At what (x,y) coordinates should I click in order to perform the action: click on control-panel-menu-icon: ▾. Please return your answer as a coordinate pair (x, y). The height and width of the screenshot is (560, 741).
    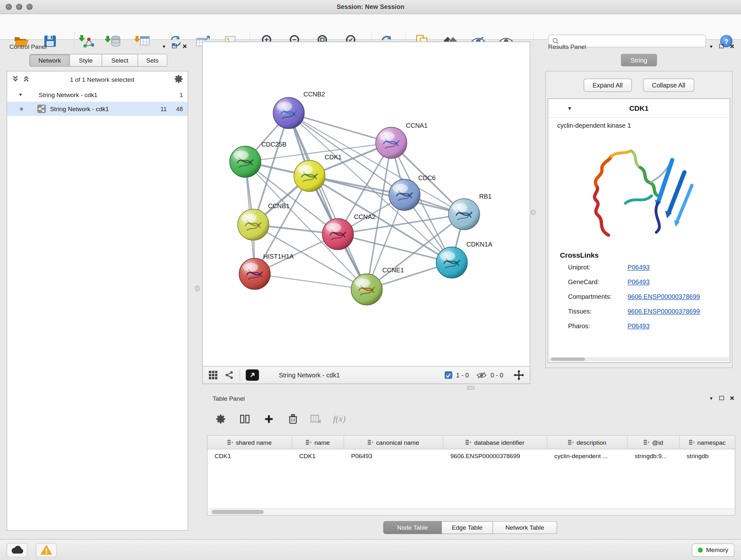
    Looking at the image, I should click on (164, 47).